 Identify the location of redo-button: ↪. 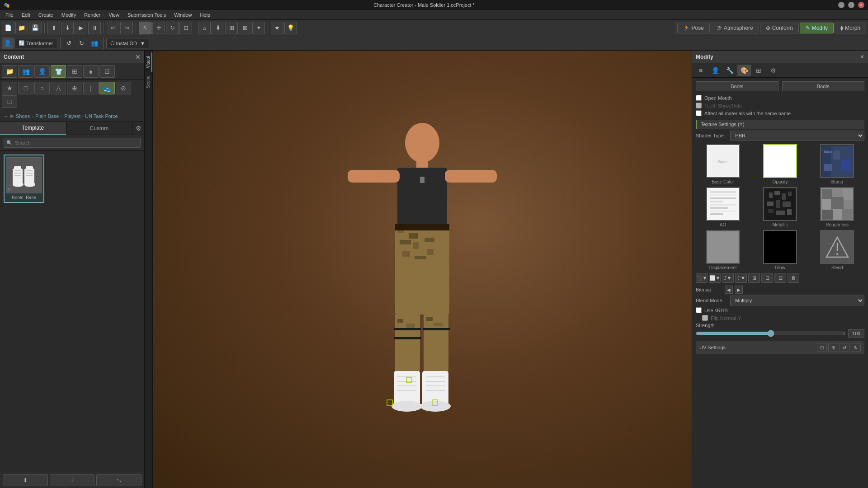
(127, 28).